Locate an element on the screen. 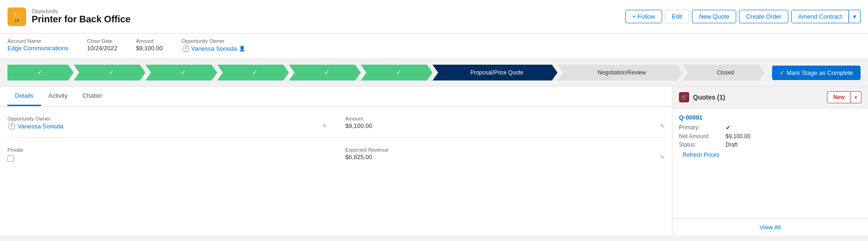  quotes-panel-content: Q-00001 Primary: ✔ Net Amount: $9,100.00… is located at coordinates (770, 137).